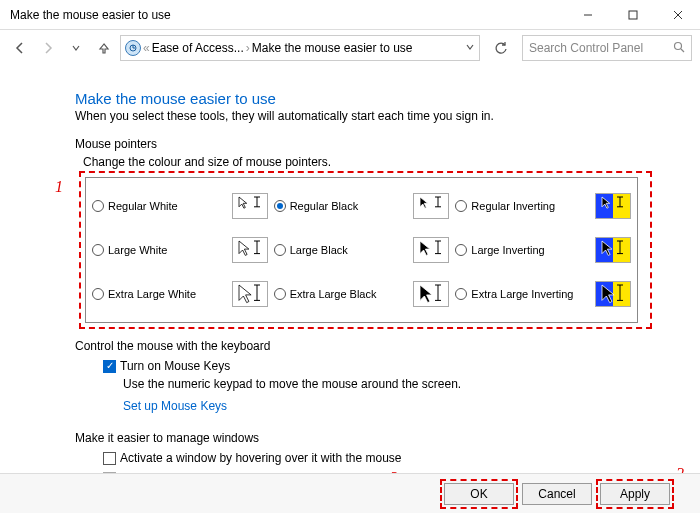 This screenshot has height=523, width=700. Describe the element at coordinates (146, 48) in the screenshot. I see `breadcrumb-root-chevrons: «` at that location.